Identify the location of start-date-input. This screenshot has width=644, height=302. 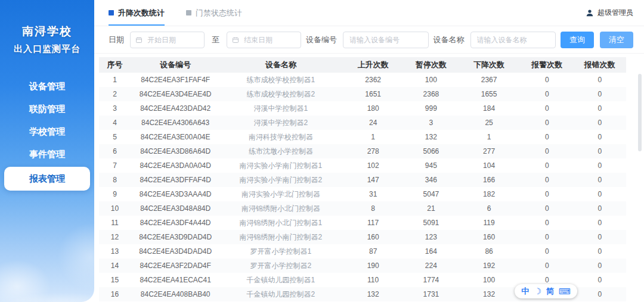
(173, 40).